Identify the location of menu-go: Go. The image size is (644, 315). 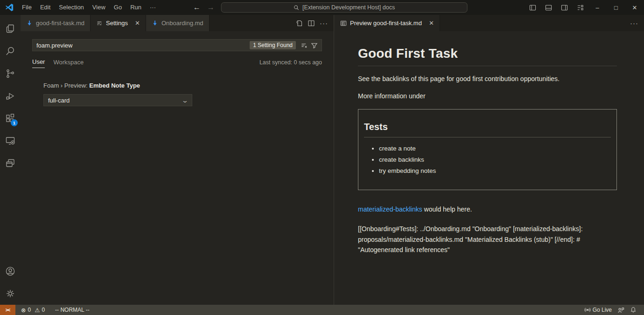
(118, 7).